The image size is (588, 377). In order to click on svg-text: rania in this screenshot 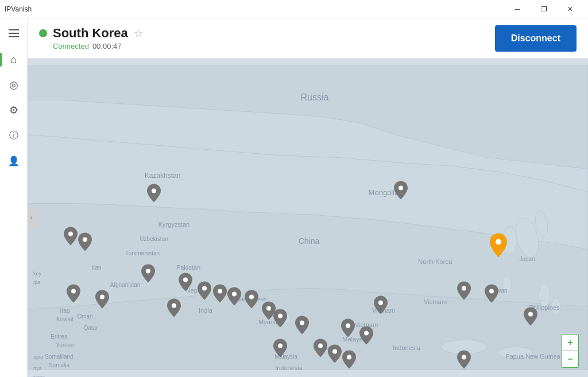, I will do `click(39, 376)`.